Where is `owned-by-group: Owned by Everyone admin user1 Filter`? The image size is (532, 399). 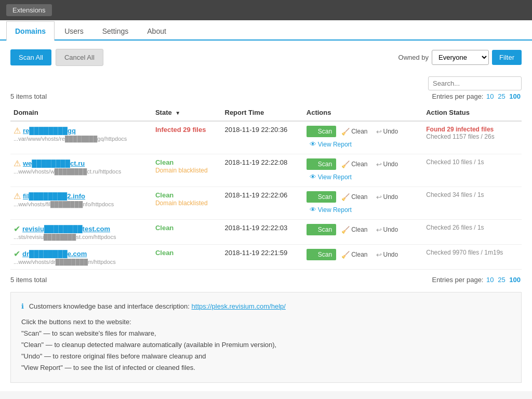 owned-by-group: Owned by Everyone admin user1 Filter is located at coordinates (460, 57).